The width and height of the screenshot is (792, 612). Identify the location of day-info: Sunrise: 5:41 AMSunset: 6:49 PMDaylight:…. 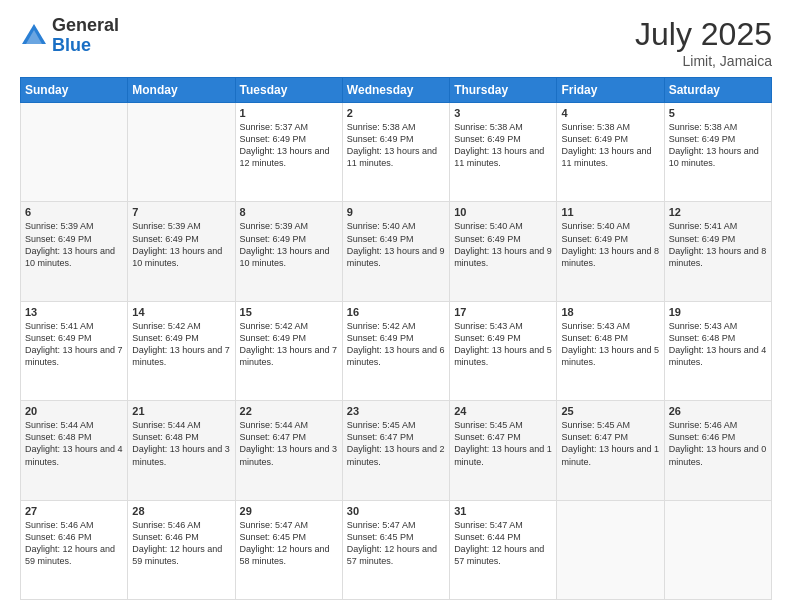
(74, 344).